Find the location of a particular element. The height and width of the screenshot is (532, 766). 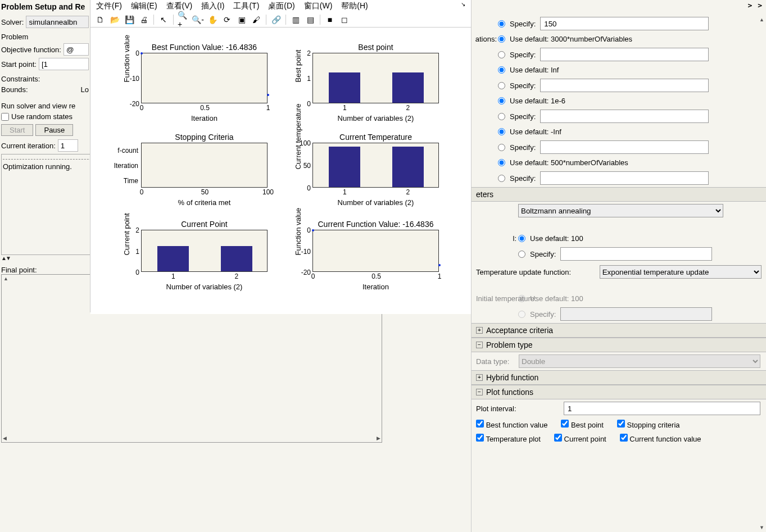

annealing-select: Boltzmann annealing is located at coordinates (620, 211).